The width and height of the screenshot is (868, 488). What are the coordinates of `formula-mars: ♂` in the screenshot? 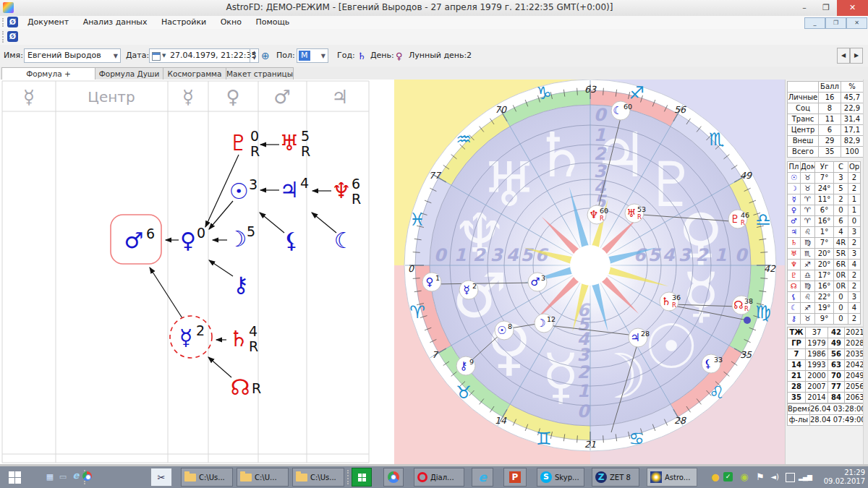 It's located at (135, 240).